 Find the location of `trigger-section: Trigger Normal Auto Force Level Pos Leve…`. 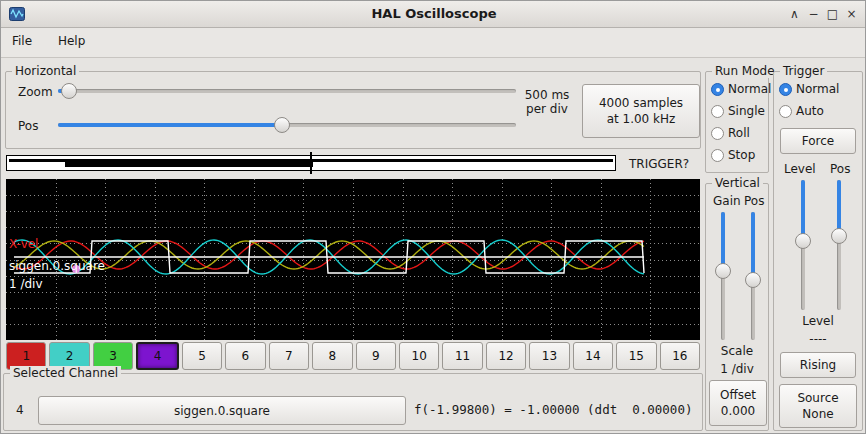

trigger-section: Trigger Normal Auto Force Level Pos Leve… is located at coordinates (818, 251).